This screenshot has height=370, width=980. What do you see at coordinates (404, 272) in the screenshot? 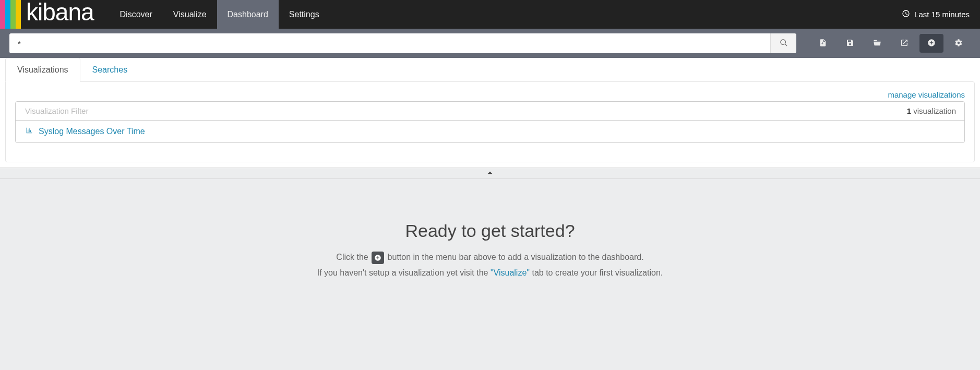
I see `empty-line2a: If you haven't setup a visualization yet…` at bounding box center [404, 272].